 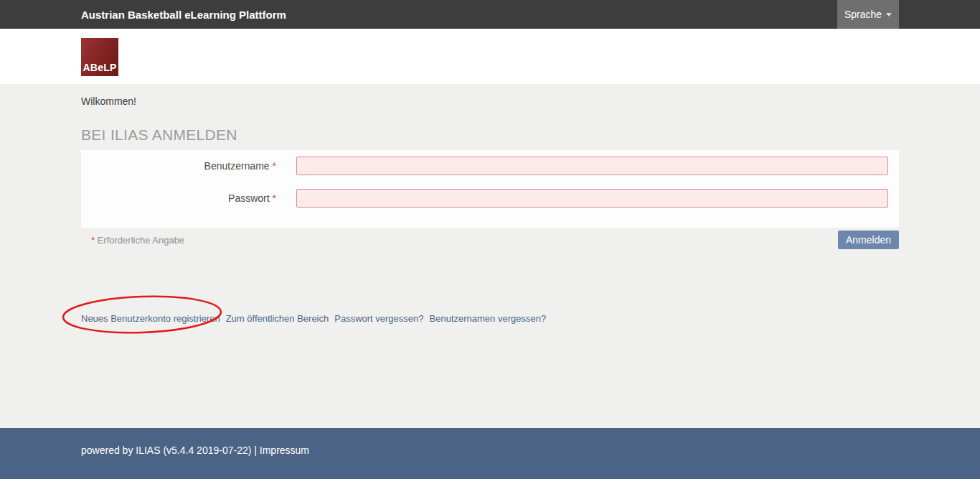 I want to click on chevron-down-icon, so click(x=889, y=14).